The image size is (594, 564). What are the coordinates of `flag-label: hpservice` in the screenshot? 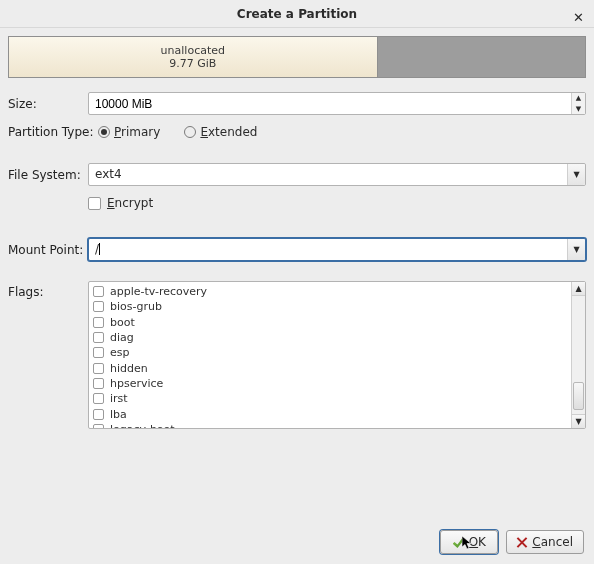 It's located at (136, 384).